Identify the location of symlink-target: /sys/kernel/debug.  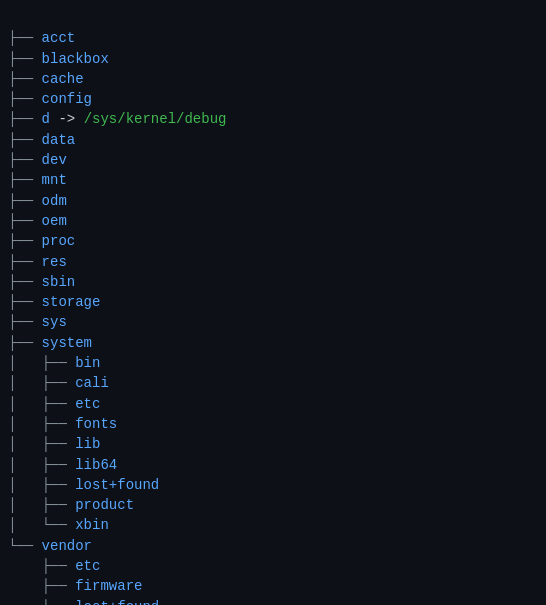
(156, 119).